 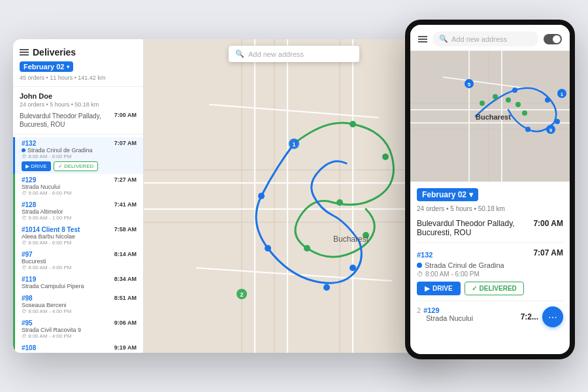 What do you see at coordinates (490, 289) in the screenshot?
I see `mobile-actions: ▶ DRIVE ✓ DELIVERED` at bounding box center [490, 289].